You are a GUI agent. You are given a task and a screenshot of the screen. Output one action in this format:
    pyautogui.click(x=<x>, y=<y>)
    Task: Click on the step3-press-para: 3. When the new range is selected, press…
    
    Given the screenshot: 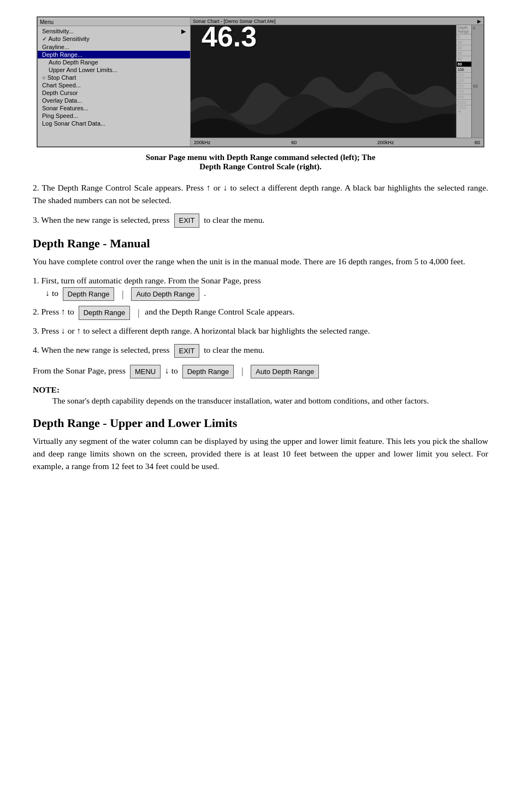 What is the action you would take?
    pyautogui.click(x=260, y=221)
    